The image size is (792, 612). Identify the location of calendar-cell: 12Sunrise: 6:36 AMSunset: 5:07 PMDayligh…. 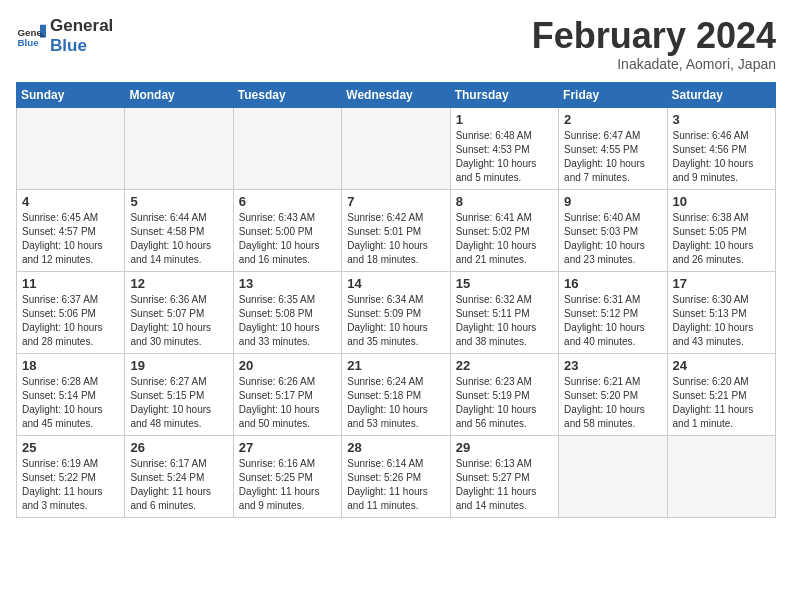
(179, 312).